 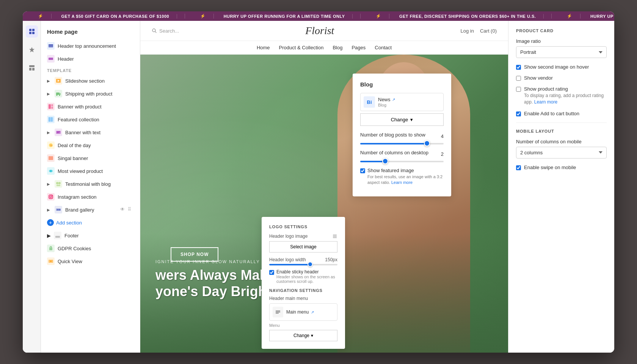 What do you see at coordinates (195, 254) in the screenshot?
I see `shop-now-button: SHOP NOW` at bounding box center [195, 254].